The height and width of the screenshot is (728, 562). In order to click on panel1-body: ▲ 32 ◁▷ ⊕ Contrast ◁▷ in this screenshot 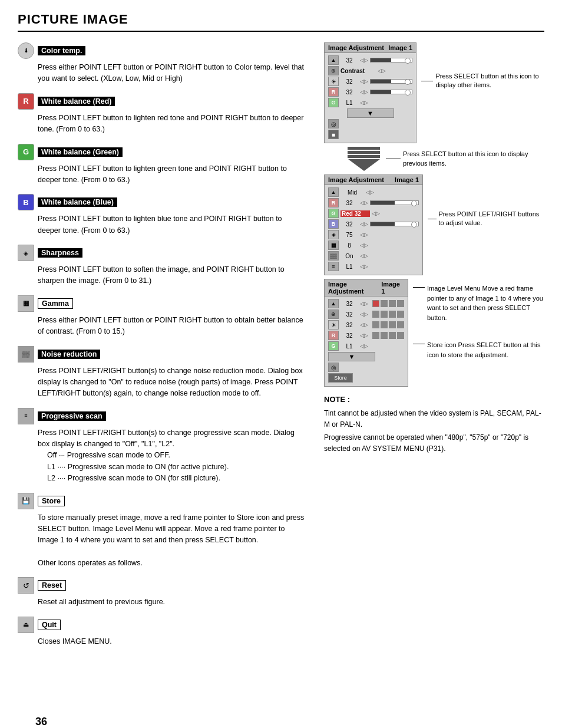, I will do `click(370, 98)`.